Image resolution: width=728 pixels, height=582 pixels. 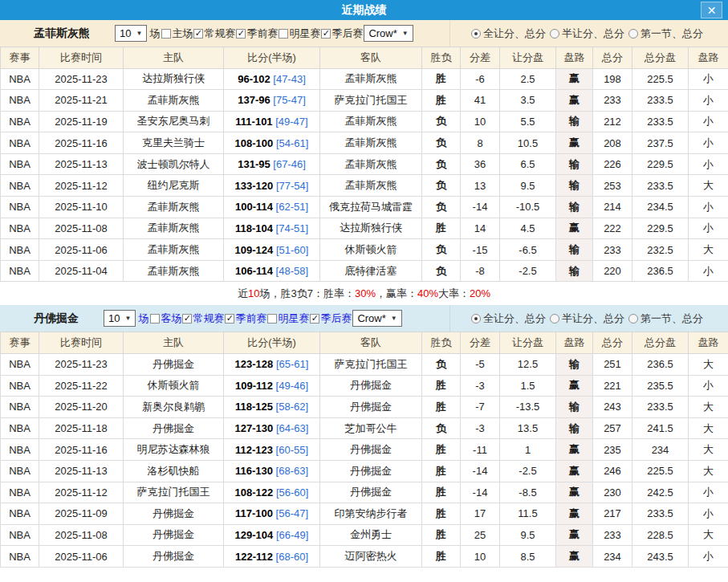 What do you see at coordinates (82, 429) in the screenshot?
I see `date-cell: 2025-11-18` at bounding box center [82, 429].